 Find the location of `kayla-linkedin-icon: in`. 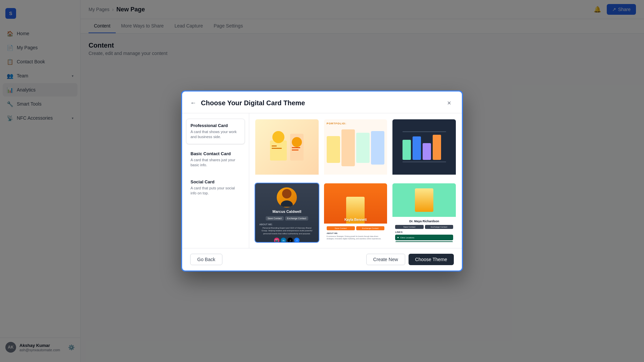

kayla-linkedin-icon: in is located at coordinates (336, 242).